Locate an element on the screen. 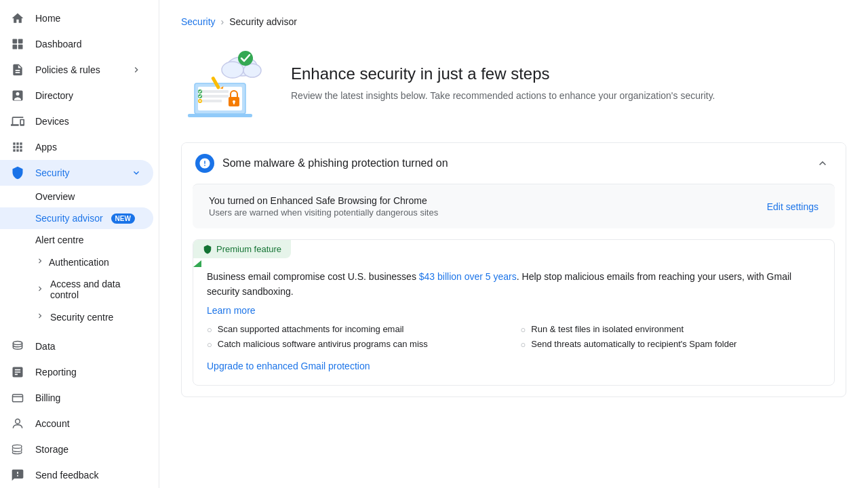 The height and width of the screenshot is (488, 868). premium-corner-arrow is located at coordinates (197, 264).